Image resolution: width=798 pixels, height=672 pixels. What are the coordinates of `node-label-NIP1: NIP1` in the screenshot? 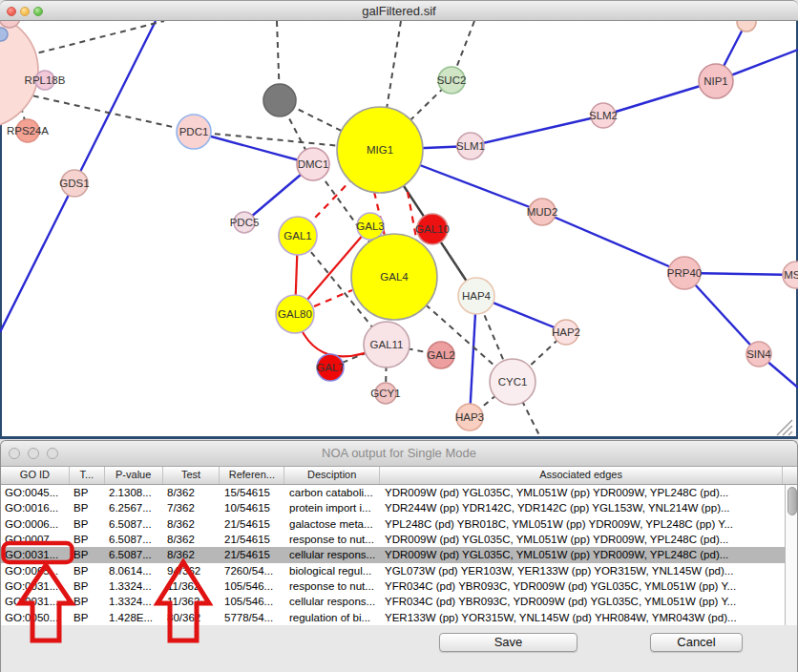 It's located at (716, 81).